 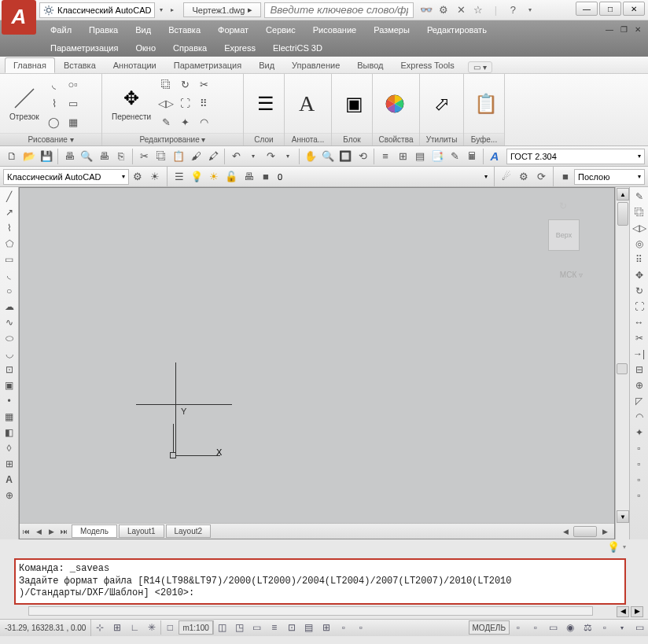 I want to click on open-icon: 📂, so click(x=29, y=156).